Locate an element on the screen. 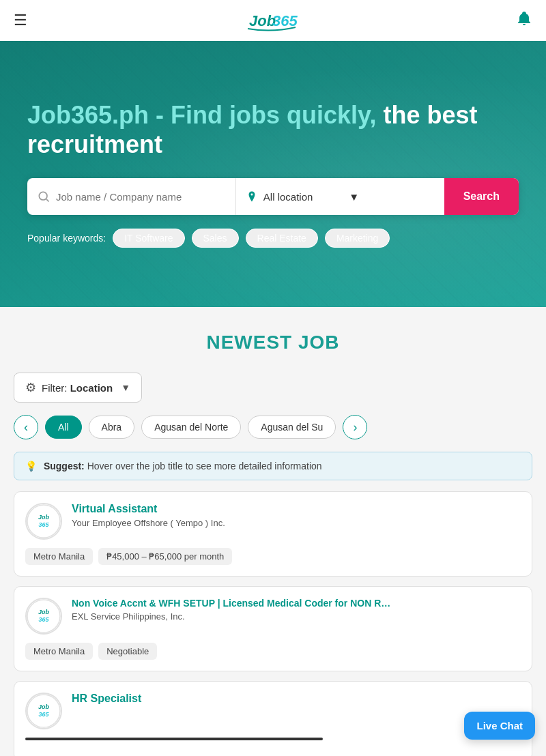 The image size is (546, 756). header: ☰ Job 365 is located at coordinates (273, 20).